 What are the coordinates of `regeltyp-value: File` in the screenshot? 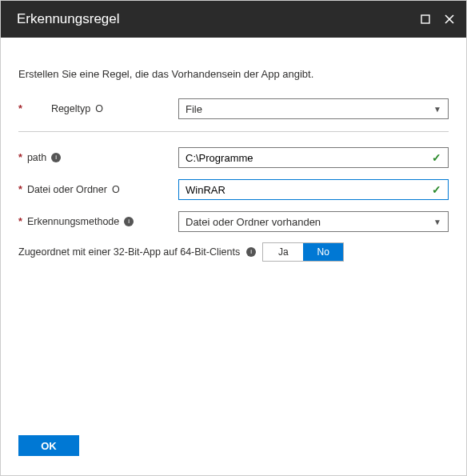 It's located at (194, 109).